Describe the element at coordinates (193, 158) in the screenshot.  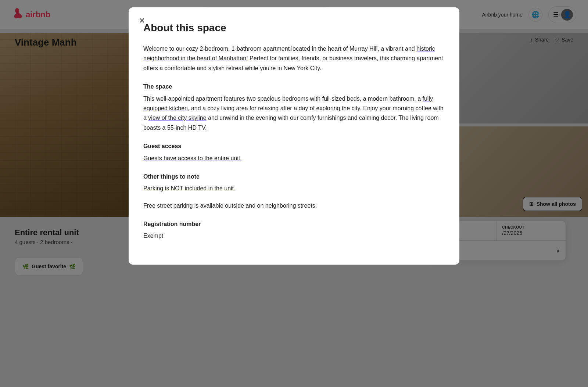
I see `guest-access-underlined: Guests have access to the entire unit.` at that location.